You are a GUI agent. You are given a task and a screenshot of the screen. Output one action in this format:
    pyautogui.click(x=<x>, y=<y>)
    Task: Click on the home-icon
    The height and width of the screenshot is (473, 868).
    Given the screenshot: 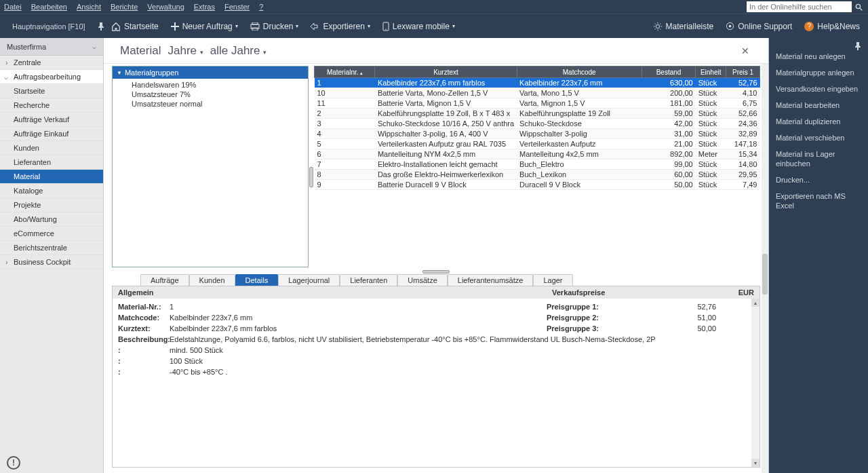 What is the action you would take?
    pyautogui.click(x=116, y=26)
    